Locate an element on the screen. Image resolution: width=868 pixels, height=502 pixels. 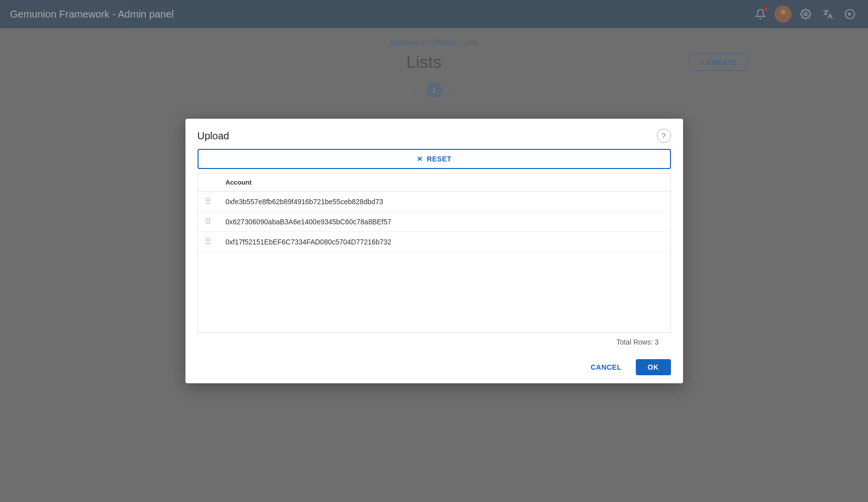
account-column-header: Account is located at coordinates (445, 183).